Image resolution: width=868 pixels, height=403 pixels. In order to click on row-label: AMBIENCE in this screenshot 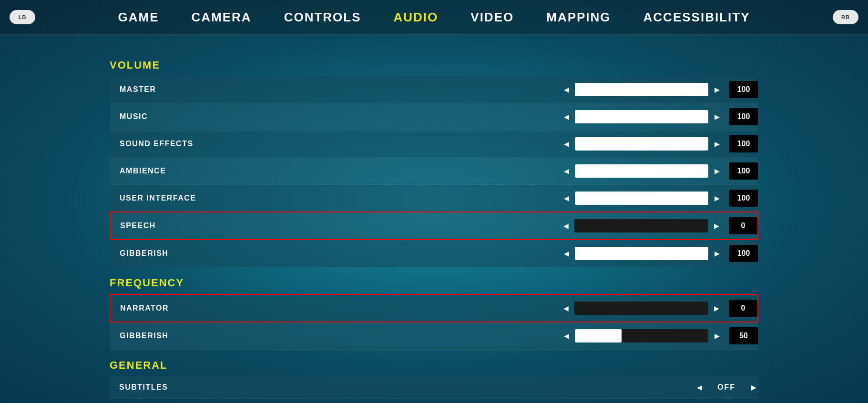, I will do `click(288, 171)`.